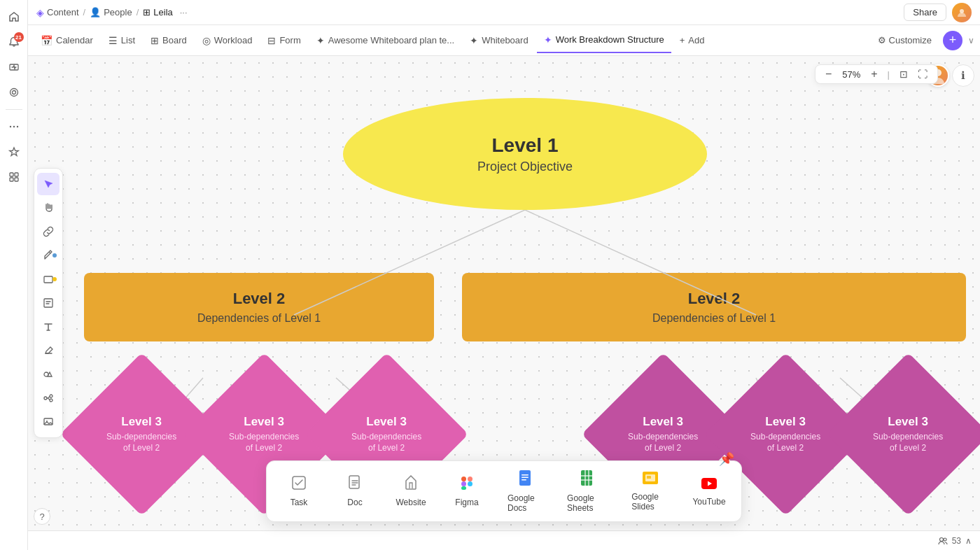  What do you see at coordinates (650, 491) in the screenshot?
I see `embed-google-slides: Google Slides` at bounding box center [650, 491].